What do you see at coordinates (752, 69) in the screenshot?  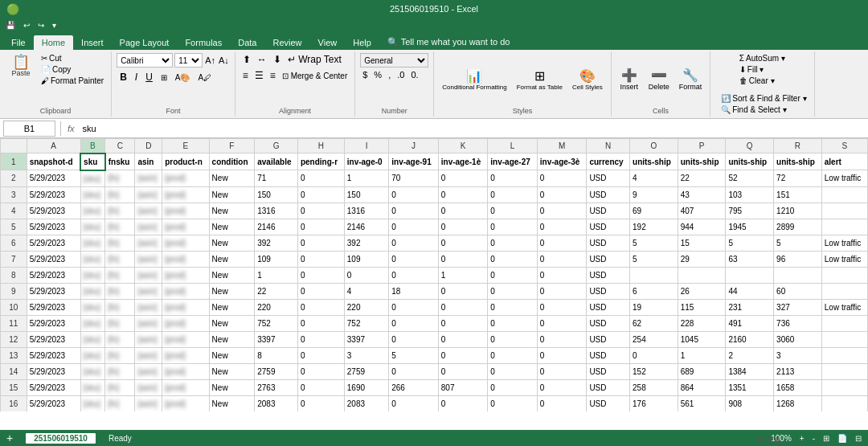 I see `fill-btn: ⬇ Fill ▾` at bounding box center [752, 69].